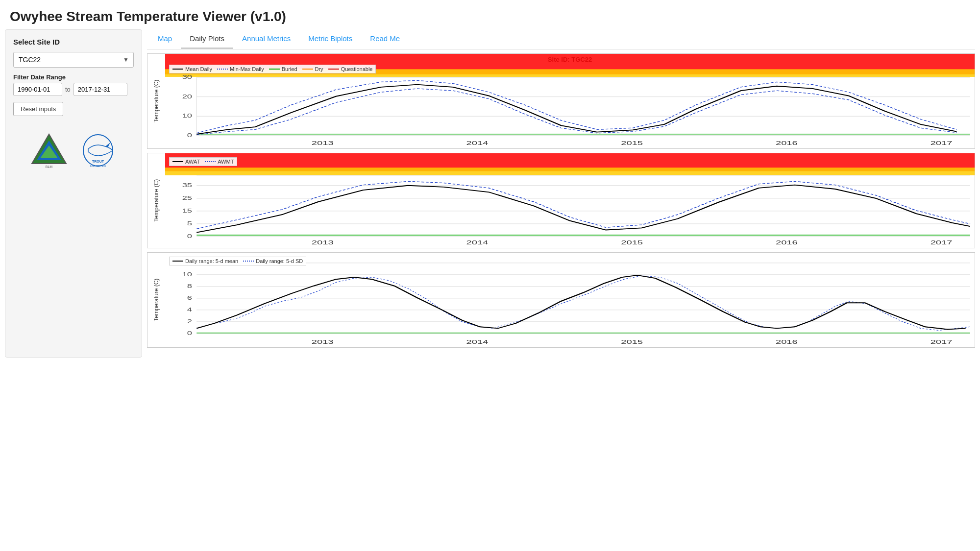 Image resolution: width=980 pixels, height=551 pixels. What do you see at coordinates (490, 15) in the screenshot?
I see `app-title: Owyhee Stream Temperature Viewer (v1.0)` at bounding box center [490, 15].